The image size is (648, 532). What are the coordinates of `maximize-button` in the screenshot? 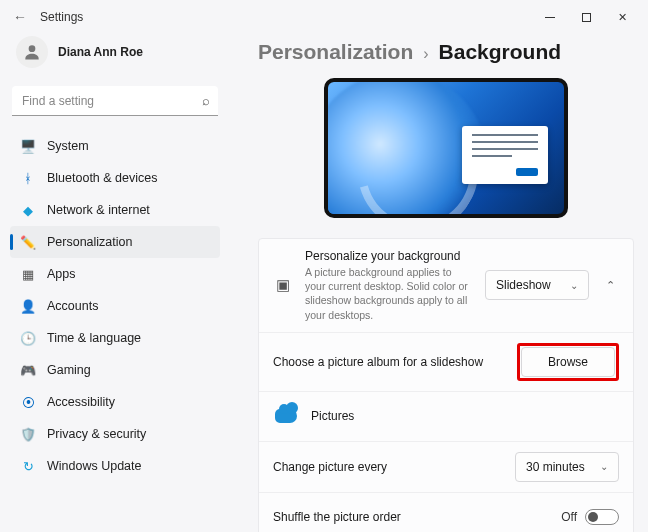 It's located at (586, 17).